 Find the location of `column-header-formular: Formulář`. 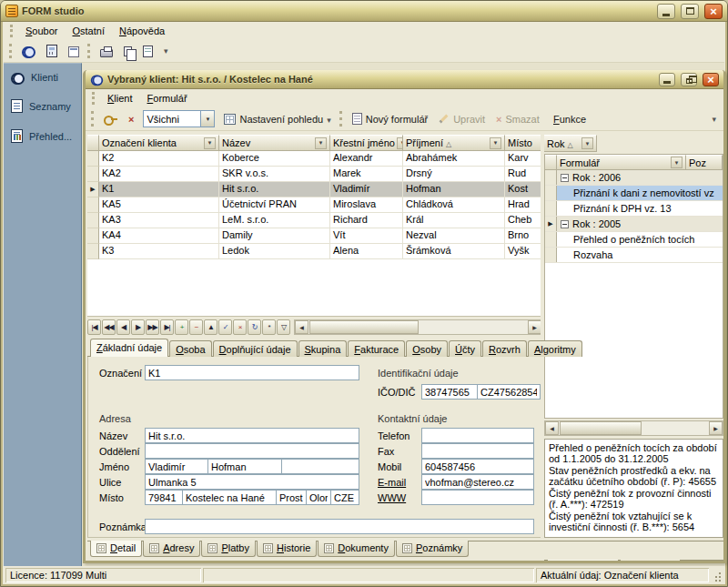

column-header-formular: Formulář is located at coordinates (622, 162).